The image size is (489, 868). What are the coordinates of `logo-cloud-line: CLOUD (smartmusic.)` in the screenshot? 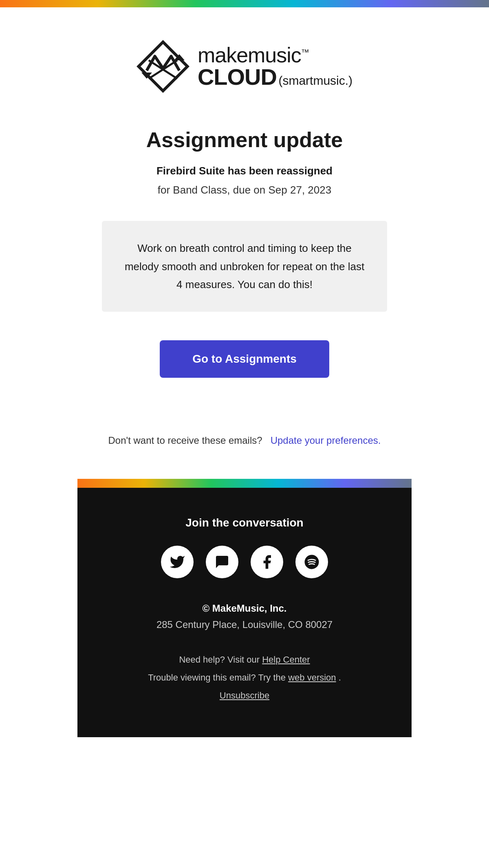 It's located at (275, 77).